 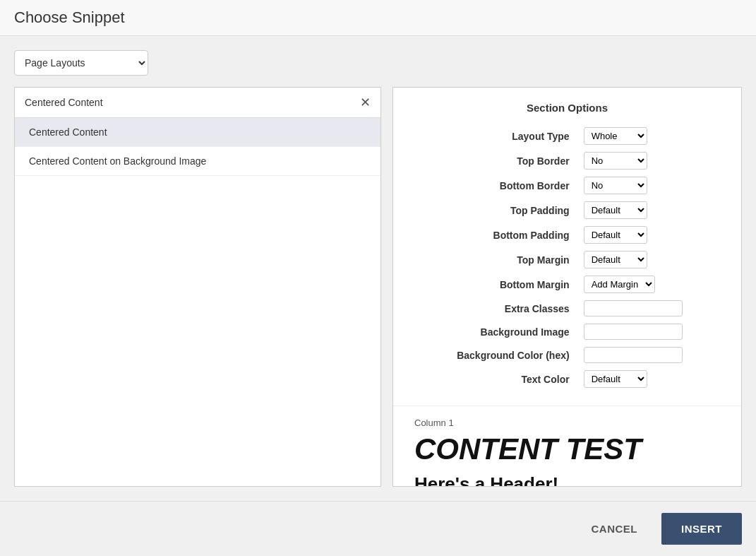 What do you see at coordinates (568, 379) in the screenshot?
I see `table-row: Text ColorDefaultLightDark` at bounding box center [568, 379].